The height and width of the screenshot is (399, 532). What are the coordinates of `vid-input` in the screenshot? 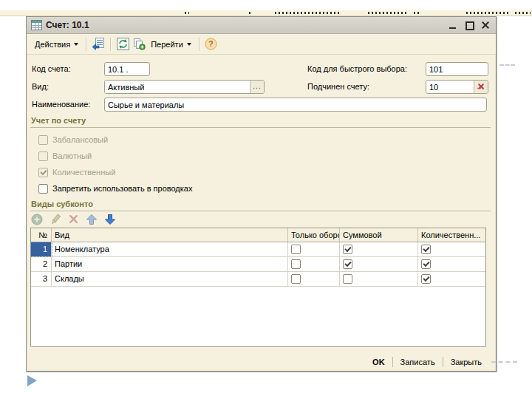 It's located at (177, 87).